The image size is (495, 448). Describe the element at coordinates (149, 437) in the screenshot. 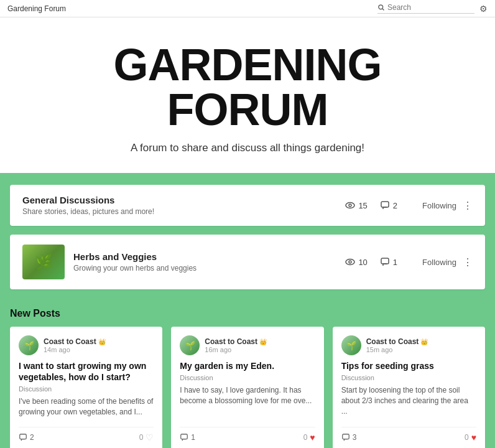

I see `heart-icon: ♡` at that location.